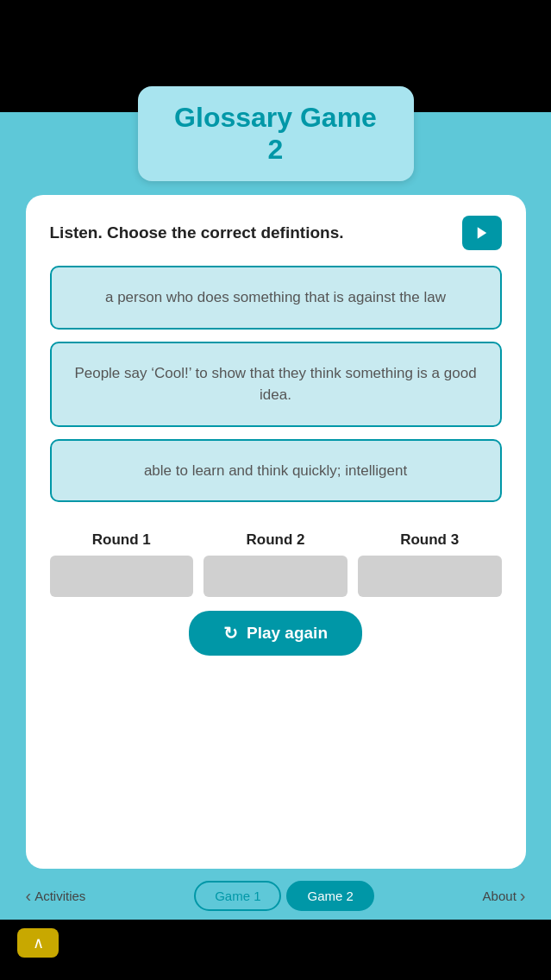 This screenshot has height=980, width=551. What do you see at coordinates (276, 564) in the screenshot?
I see `rounds-section: Round 1 Round 2 Round 3` at bounding box center [276, 564].